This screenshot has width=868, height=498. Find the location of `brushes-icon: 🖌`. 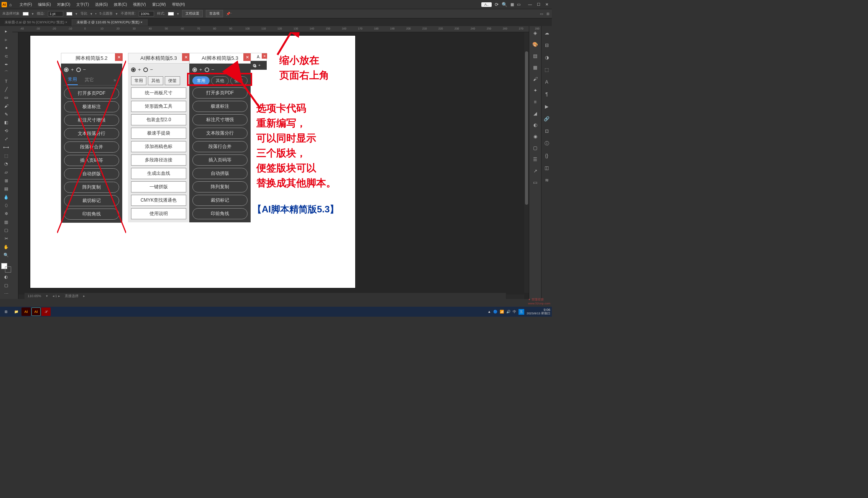

brushes-icon: 🖌 is located at coordinates (535, 79).